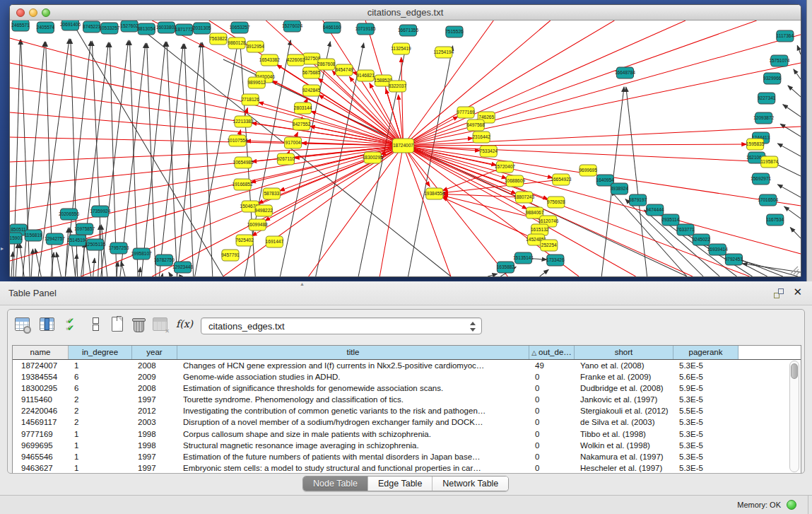  Describe the element at coordinates (353, 377) in the screenshot. I see `cell-title: Genome-wide association studies in ADHD.` at that location.